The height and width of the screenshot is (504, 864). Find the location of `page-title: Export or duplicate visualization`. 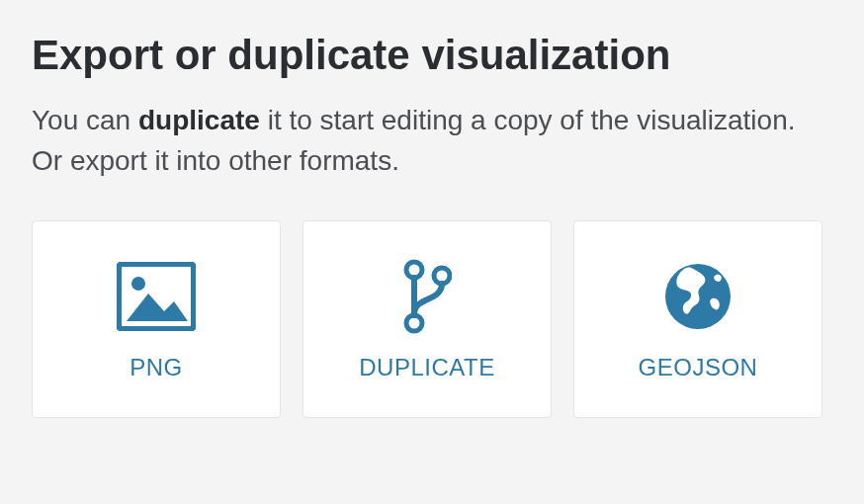

page-title: Export or duplicate visualization is located at coordinates (432, 55).